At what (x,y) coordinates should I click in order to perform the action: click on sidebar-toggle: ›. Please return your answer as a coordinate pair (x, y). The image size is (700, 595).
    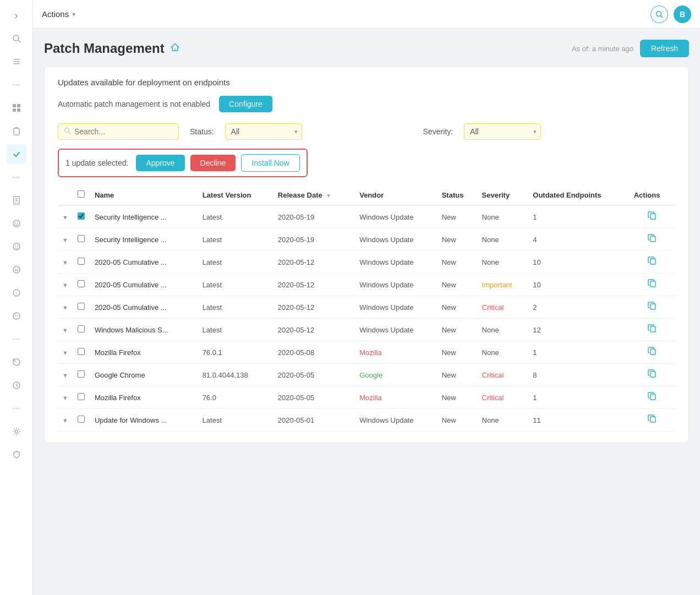
    Looking at the image, I should click on (17, 15).